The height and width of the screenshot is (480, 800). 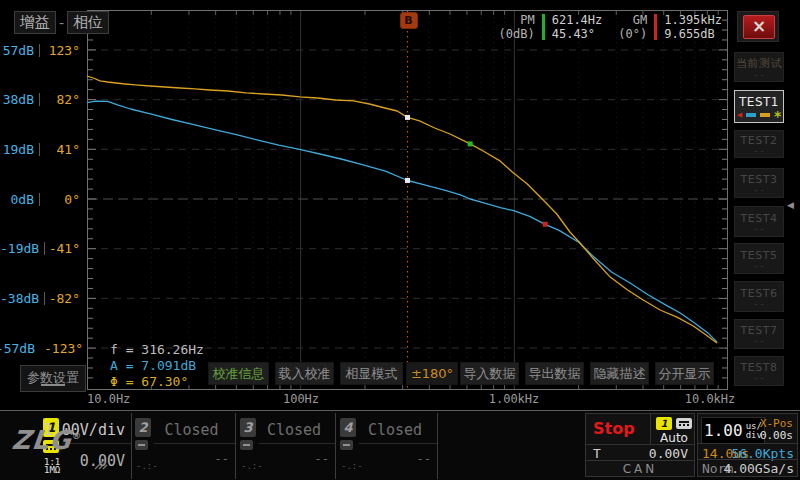 I want to click on sidebar-item-test2: TEST2- -, so click(x=759, y=144).